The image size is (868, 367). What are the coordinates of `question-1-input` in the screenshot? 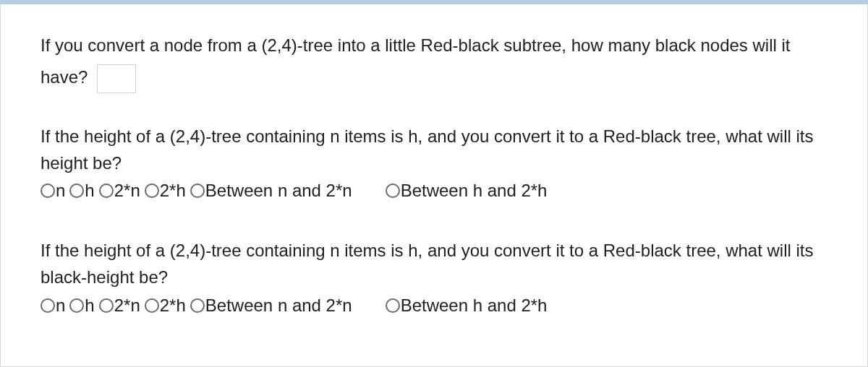 It's located at (116, 79).